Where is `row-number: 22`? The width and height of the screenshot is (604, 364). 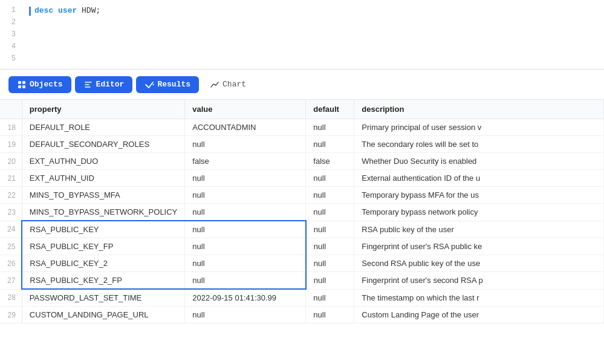
row-number: 22 is located at coordinates (11, 195).